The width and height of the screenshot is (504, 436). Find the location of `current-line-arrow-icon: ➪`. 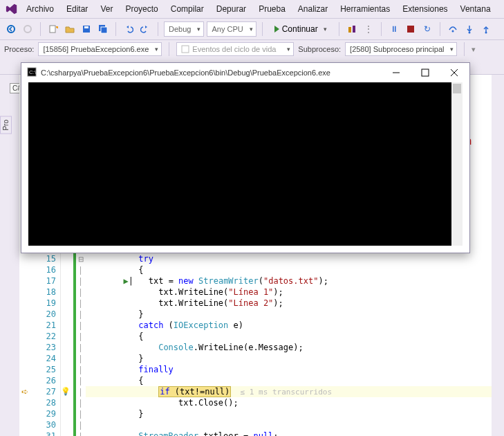

current-line-arrow-icon: ➪ is located at coordinates (25, 392).